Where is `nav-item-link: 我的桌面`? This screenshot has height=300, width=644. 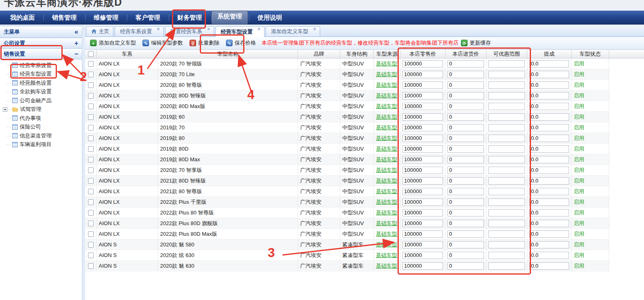
nav-item-link: 我的桌面 is located at coordinates (23, 18).